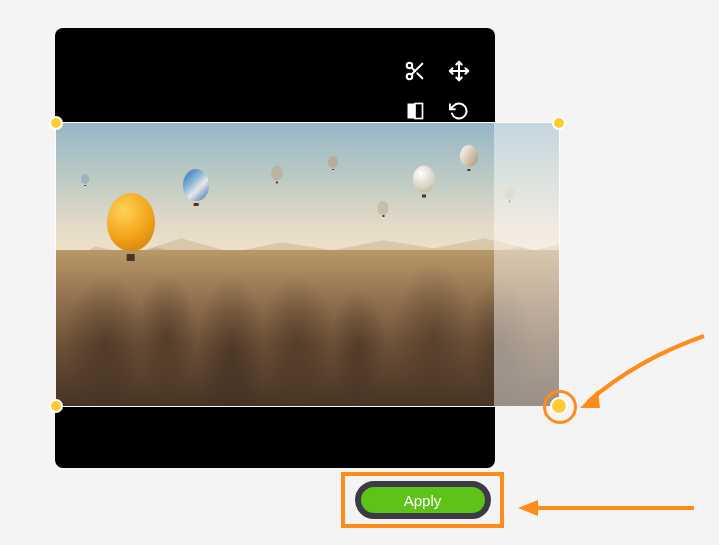 The image size is (719, 545). What do you see at coordinates (423, 500) in the screenshot?
I see `apply-button-label: Apply` at bounding box center [423, 500].